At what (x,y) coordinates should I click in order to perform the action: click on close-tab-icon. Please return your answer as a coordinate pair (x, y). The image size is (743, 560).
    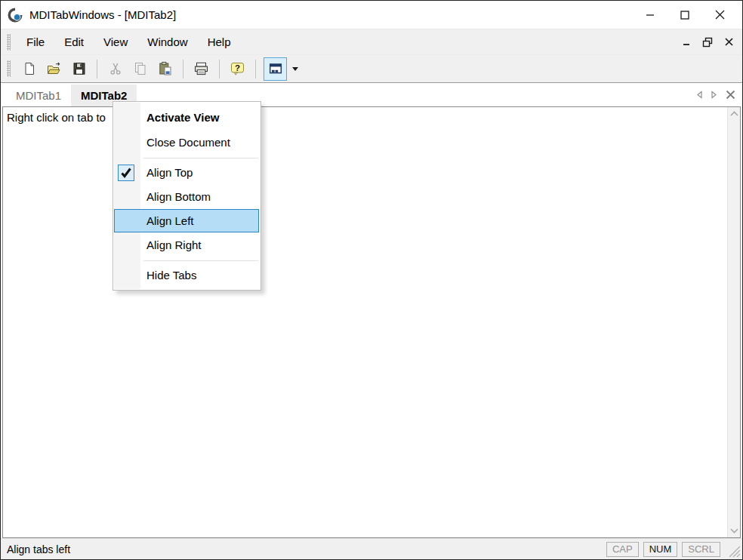
    Looking at the image, I should click on (731, 95).